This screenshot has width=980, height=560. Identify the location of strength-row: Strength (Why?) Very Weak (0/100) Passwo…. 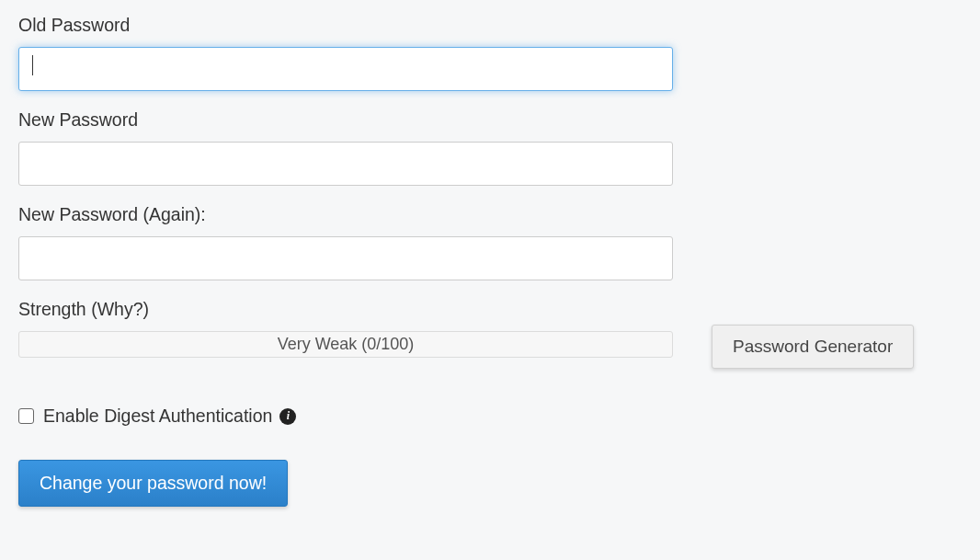
(490, 334).